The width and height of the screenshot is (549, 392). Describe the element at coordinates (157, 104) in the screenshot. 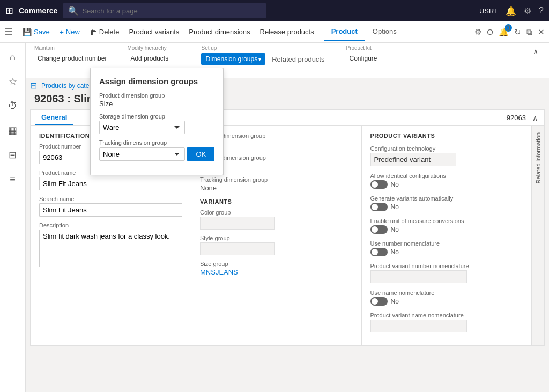

I see `product-dimension-group-value: Size` at that location.